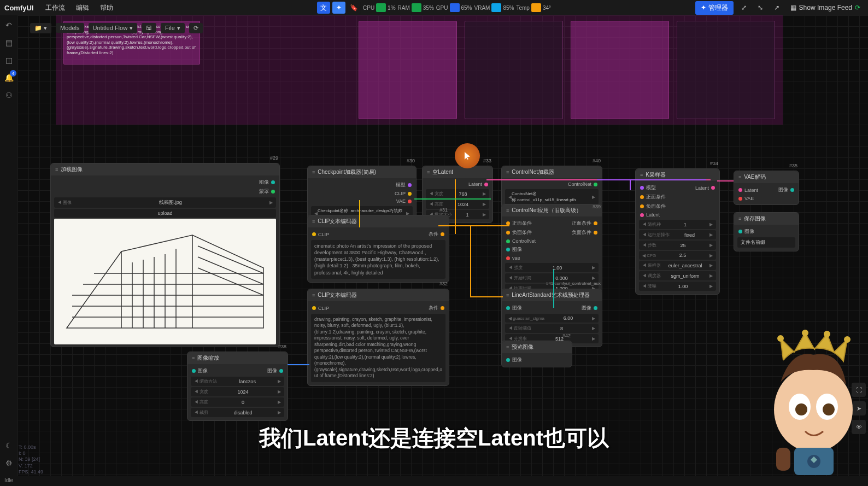 This screenshot has width=868, height=486. What do you see at coordinates (378, 348) in the screenshot?
I see `prompt-textarea: drawing, painting, crayon, sketch, graph…` at bounding box center [378, 348].